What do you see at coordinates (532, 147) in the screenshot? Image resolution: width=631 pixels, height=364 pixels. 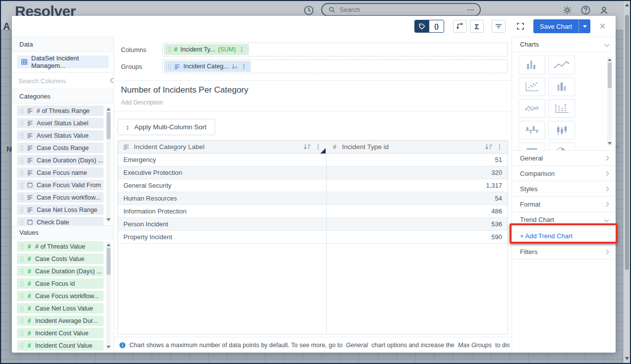 I see `chart-type-funnel` at bounding box center [532, 147].